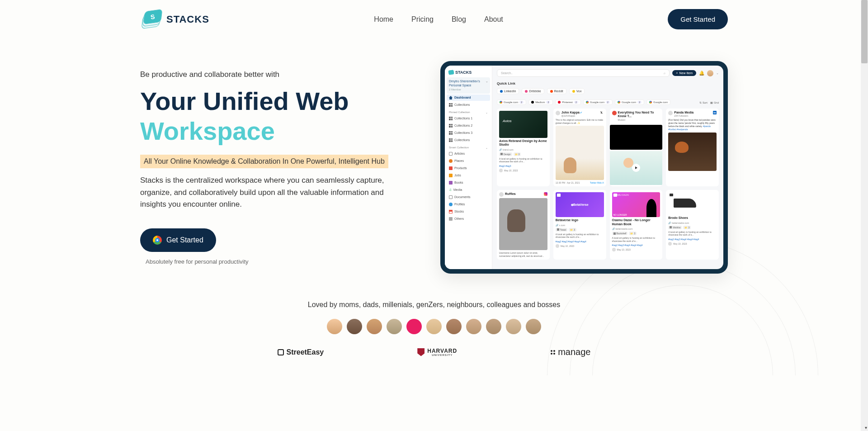 The height and width of the screenshot is (431, 868). Describe the element at coordinates (557, 91) in the screenshot. I see `quicklink-reddit: Reddit` at that location.